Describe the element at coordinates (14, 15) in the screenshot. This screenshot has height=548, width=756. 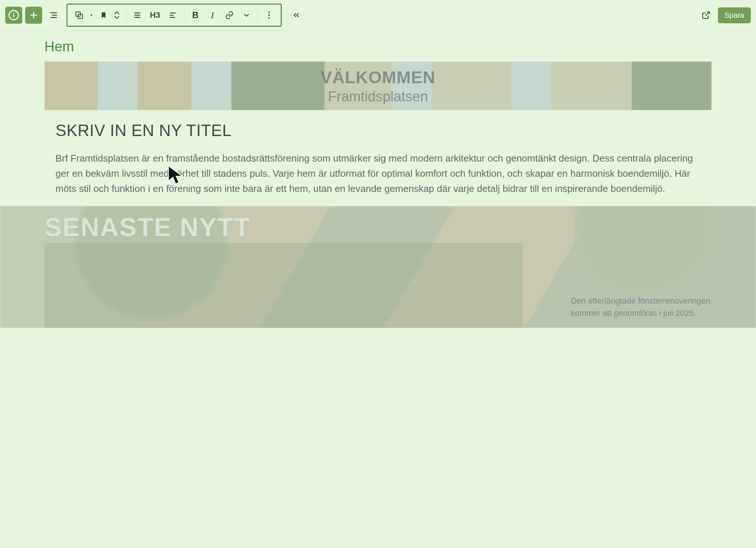
I see `info-button` at that location.